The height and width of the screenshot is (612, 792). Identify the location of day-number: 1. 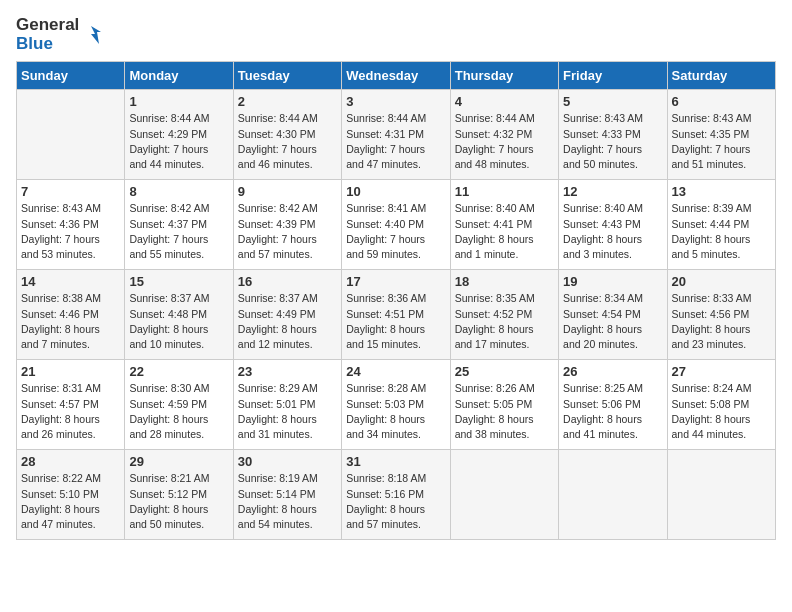
(178, 102).